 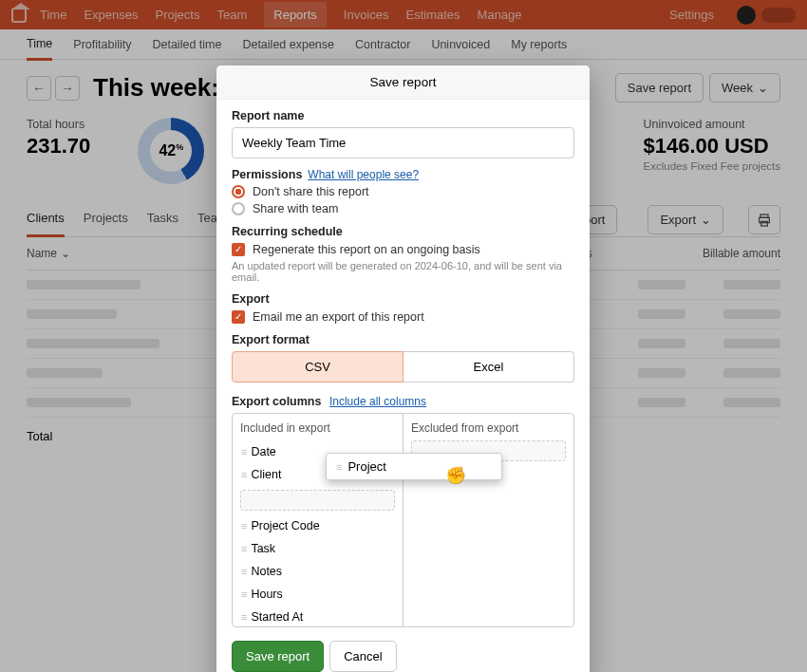 What do you see at coordinates (378, 401) in the screenshot?
I see `include-all-columns-link: Include all columns` at bounding box center [378, 401].